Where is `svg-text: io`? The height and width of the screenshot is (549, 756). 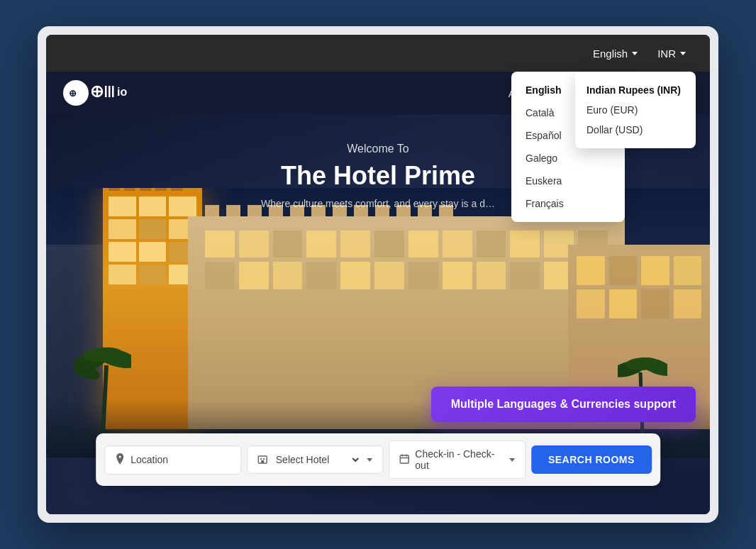 svg-text: io is located at coordinates (122, 92).